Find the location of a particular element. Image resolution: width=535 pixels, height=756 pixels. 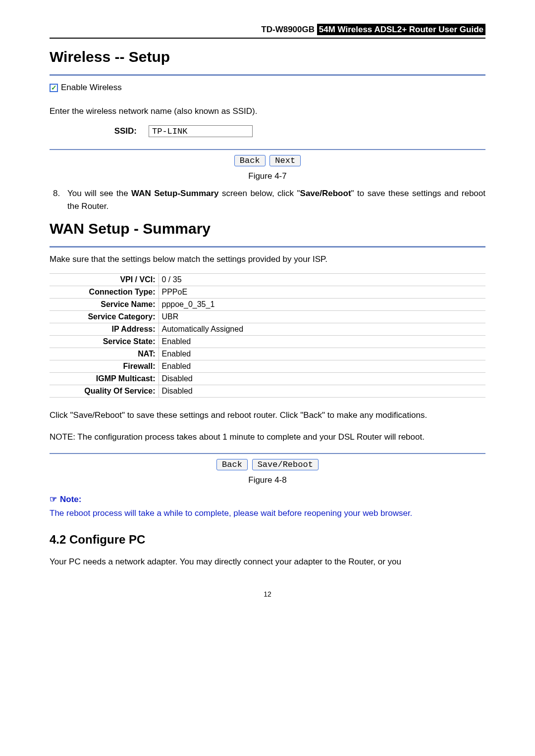

enable-wireless-row: ✓ Enable Wireless is located at coordinates (268, 88).